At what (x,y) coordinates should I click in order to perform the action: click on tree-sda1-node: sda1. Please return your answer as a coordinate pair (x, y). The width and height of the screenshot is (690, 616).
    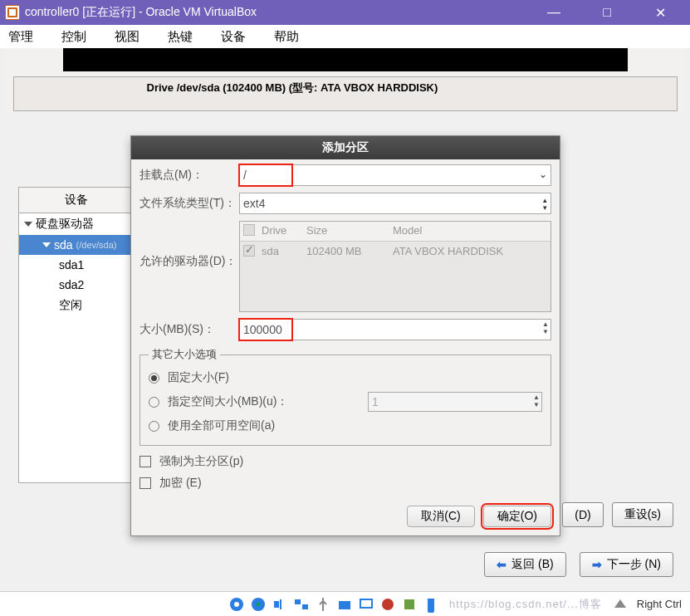
    Looking at the image, I should click on (76, 265).